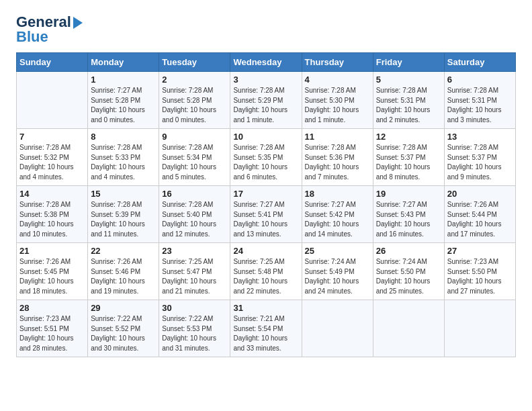 The image size is (532, 411). I want to click on calendar-day-cell: 4Sunrise: 7:28 AM Sunset: 5:30 PM Daylig…, so click(337, 101).